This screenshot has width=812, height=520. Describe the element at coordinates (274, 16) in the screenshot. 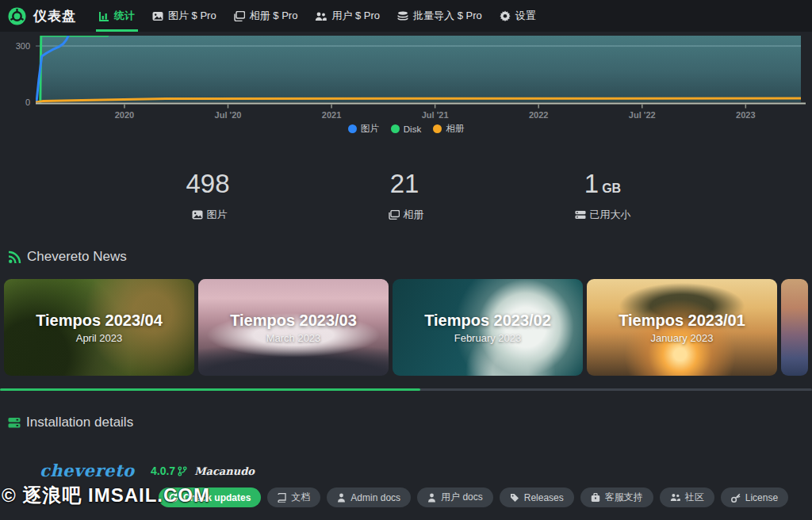

I see `tab-label: 相册 $ Pro` at that location.